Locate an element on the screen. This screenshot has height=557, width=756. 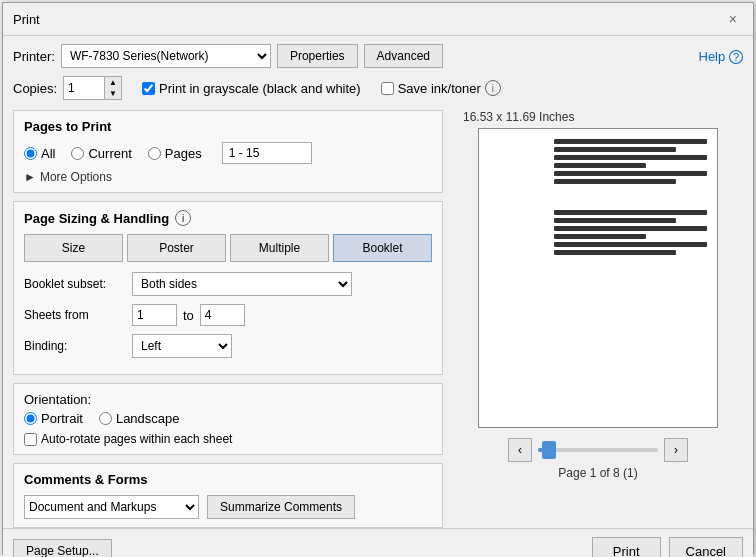
grayscale-label: Print in grayscale (black and white) is located at coordinates (260, 88).